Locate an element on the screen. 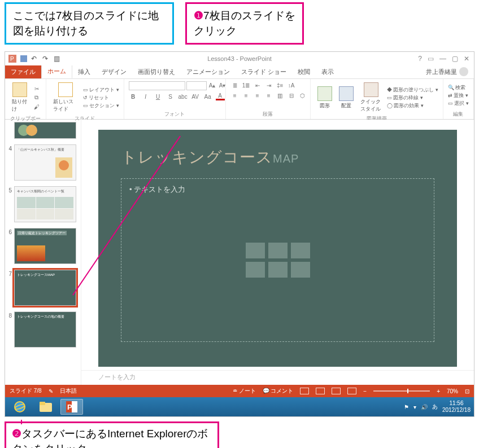 This screenshot has width=479, height=448. reading-view-button is located at coordinates (336, 391).